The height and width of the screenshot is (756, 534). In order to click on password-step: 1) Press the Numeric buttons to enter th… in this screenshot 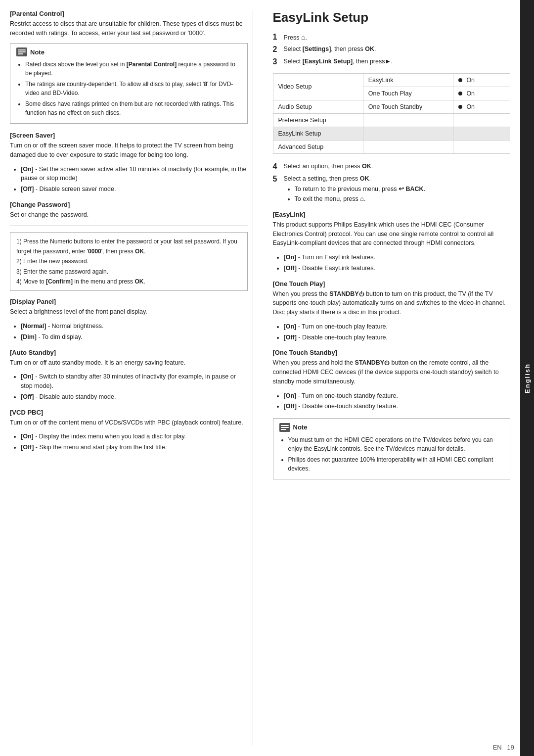, I will do `click(129, 246)`.